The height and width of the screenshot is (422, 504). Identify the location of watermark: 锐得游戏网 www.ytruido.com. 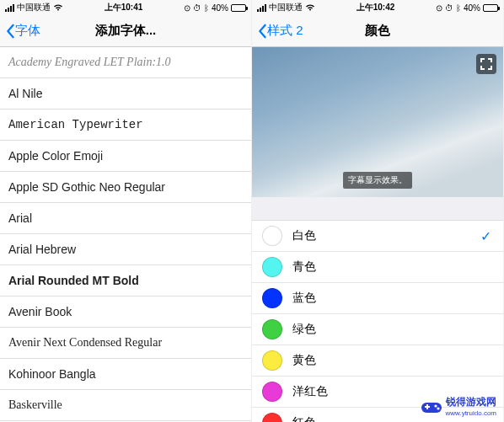
(458, 406).